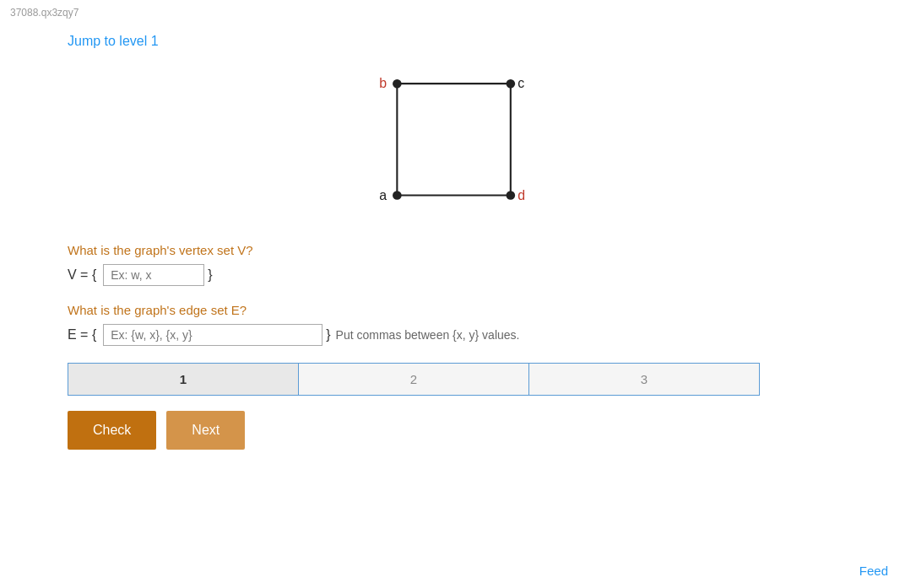 The height and width of the screenshot is (588, 905). I want to click on progress-bar: 1 2 3, so click(414, 380).